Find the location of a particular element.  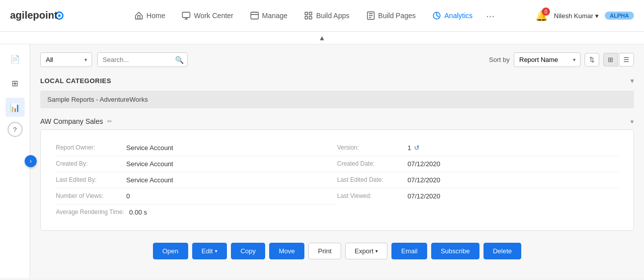

detail-version: Version: 1 ↺ is located at coordinates (478, 148).